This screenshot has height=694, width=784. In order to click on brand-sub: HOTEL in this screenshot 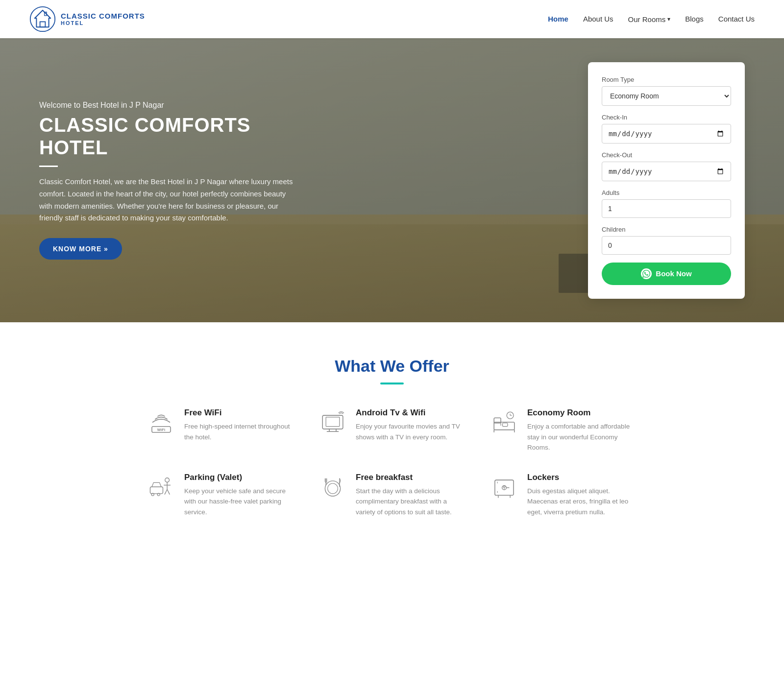, I will do `click(103, 23)`.